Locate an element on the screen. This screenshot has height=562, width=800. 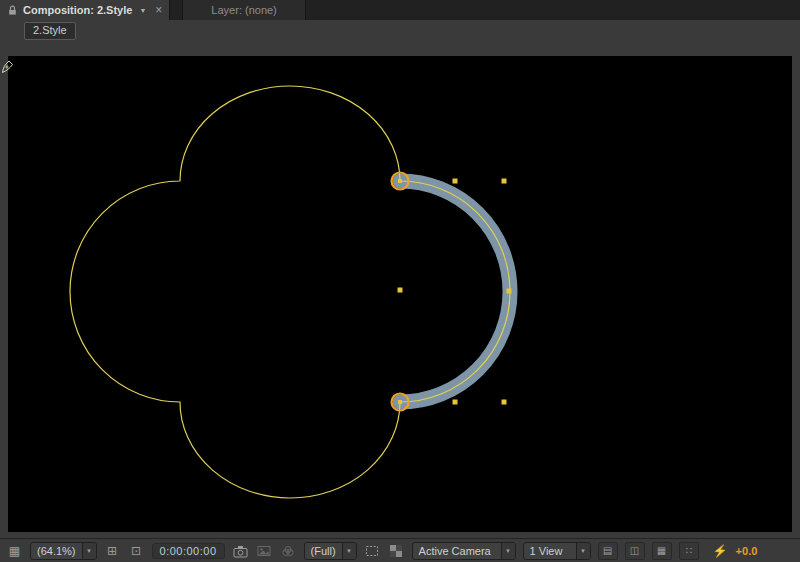
show-channel-icon is located at coordinates (288, 551).